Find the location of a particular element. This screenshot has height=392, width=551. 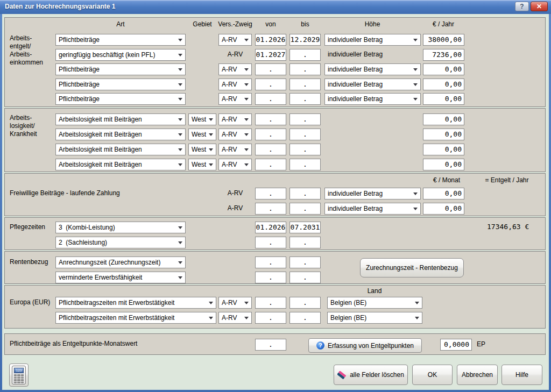

arbeitsentgelt-row3-vz-combo: A-RV is located at coordinates (235, 69).